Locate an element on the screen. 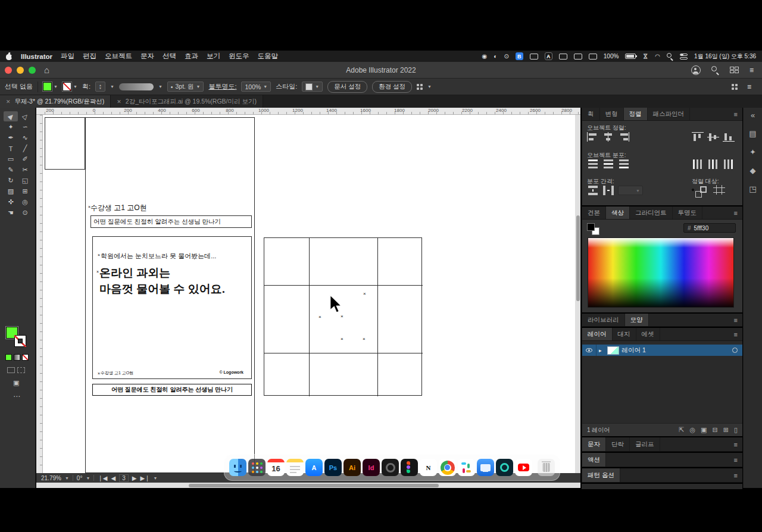  display-menu-icon is located at coordinates (534, 57).